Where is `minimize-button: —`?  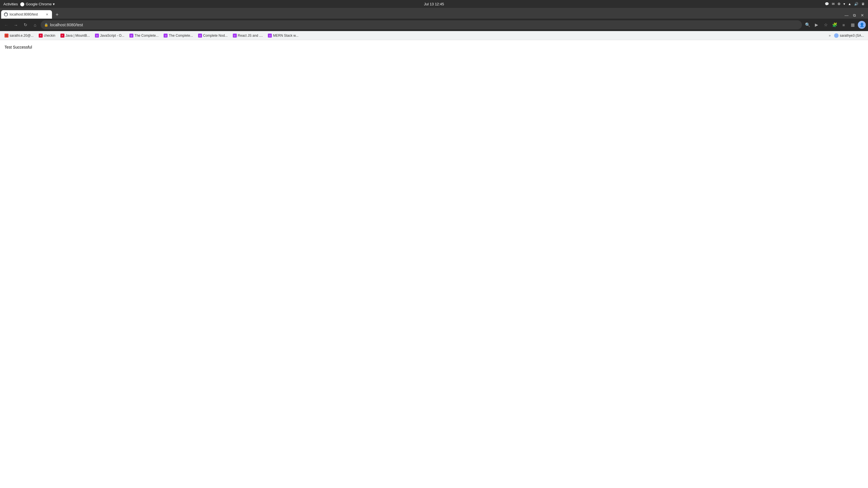
minimize-button: — is located at coordinates (846, 15).